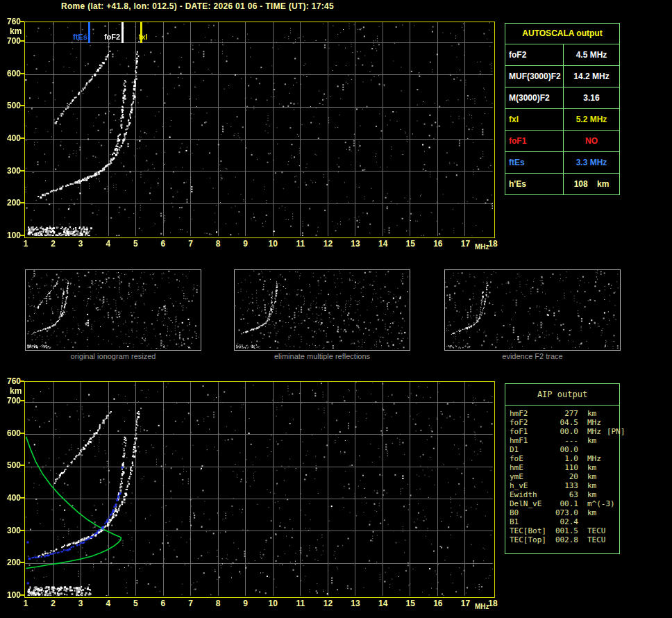  I want to click on aip-row-hmF1: hmF1---km, so click(562, 440).